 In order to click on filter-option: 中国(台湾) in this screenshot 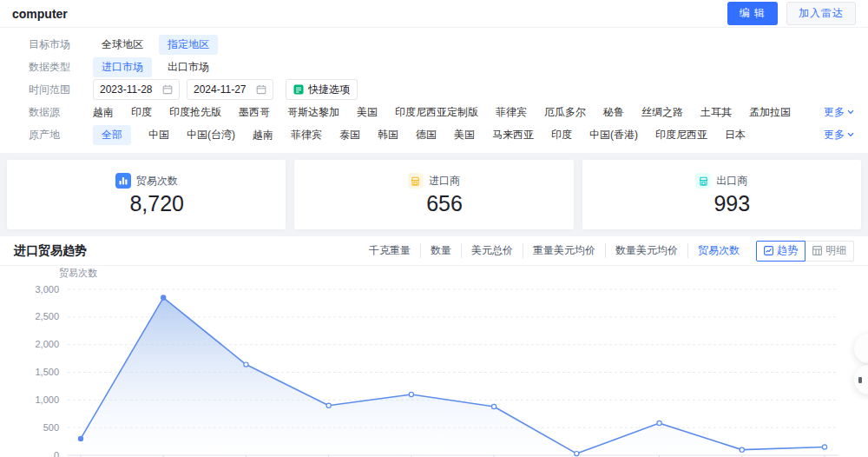, I will do `click(211, 136)`.